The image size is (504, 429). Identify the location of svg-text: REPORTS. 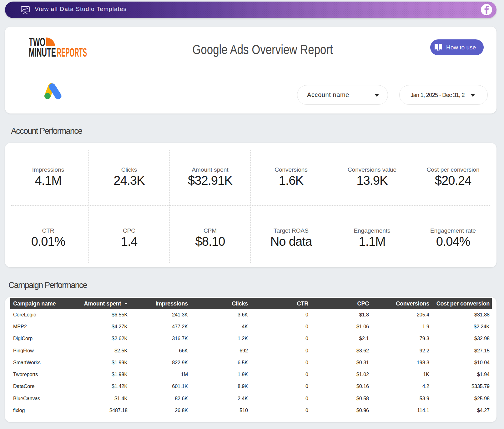
(72, 52).